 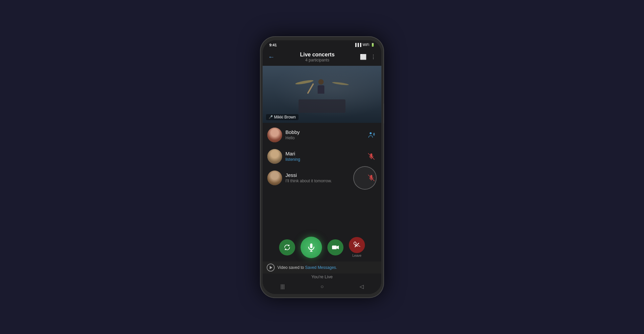 I want to click on cymbal-left, so click(x=305, y=82).